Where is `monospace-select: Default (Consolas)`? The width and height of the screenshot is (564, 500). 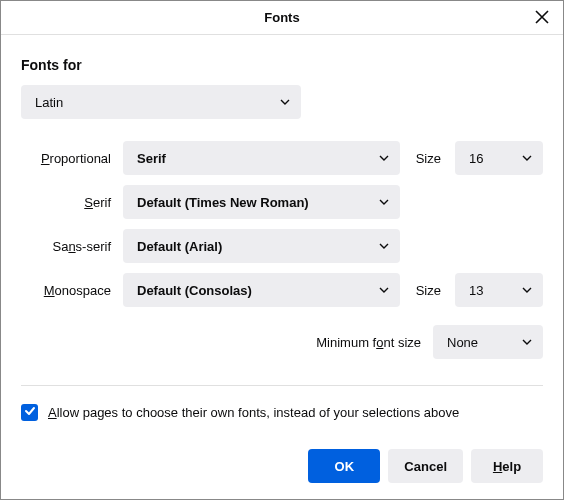 monospace-select: Default (Consolas) is located at coordinates (262, 290).